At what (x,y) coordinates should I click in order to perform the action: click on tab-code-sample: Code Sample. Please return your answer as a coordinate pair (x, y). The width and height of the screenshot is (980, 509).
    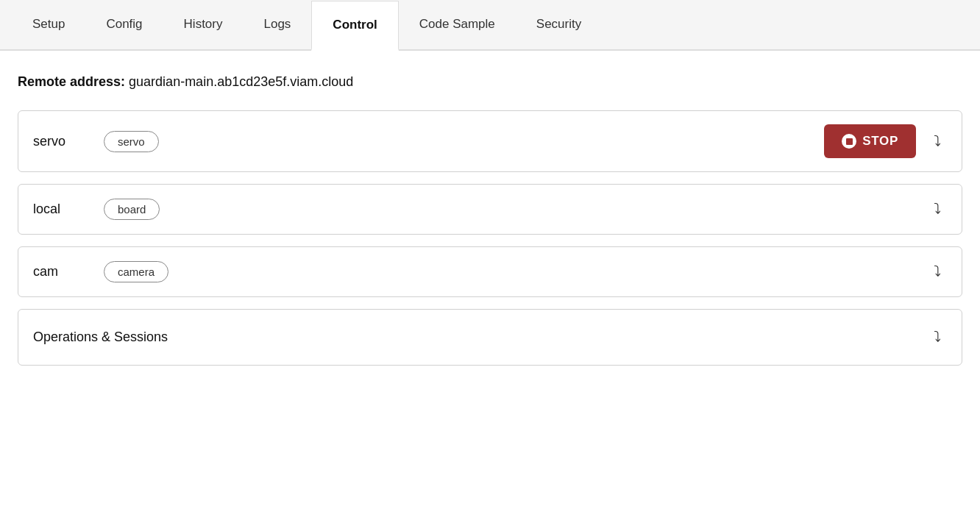
    Looking at the image, I should click on (458, 25).